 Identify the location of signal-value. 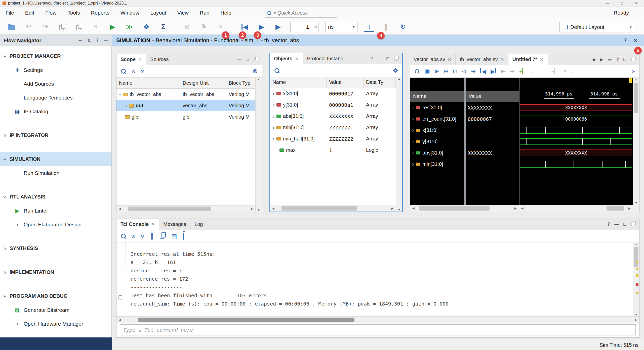
(492, 164).